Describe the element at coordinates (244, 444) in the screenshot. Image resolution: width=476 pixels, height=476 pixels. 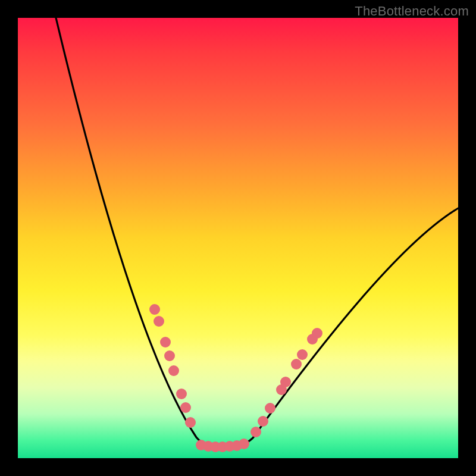
I see `flat-dot` at that location.